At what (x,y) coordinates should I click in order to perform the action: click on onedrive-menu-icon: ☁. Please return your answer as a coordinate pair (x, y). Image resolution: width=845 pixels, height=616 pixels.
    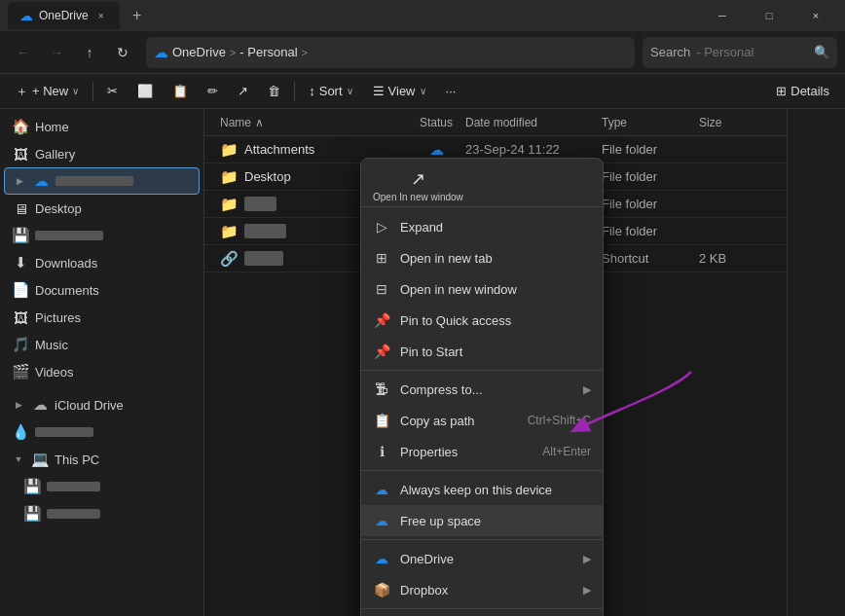
    Looking at the image, I should click on (382, 559).